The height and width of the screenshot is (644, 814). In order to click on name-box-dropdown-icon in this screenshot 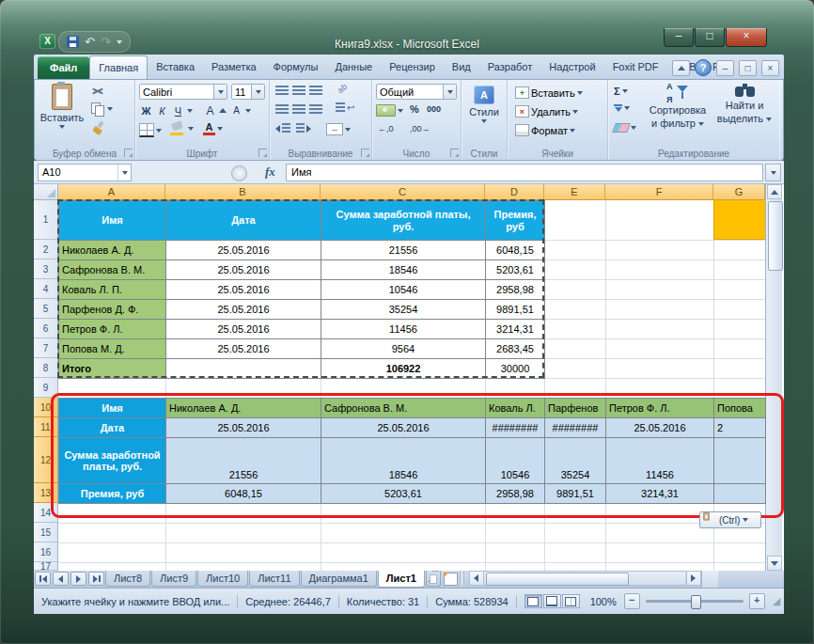, I will do `click(124, 173)`.